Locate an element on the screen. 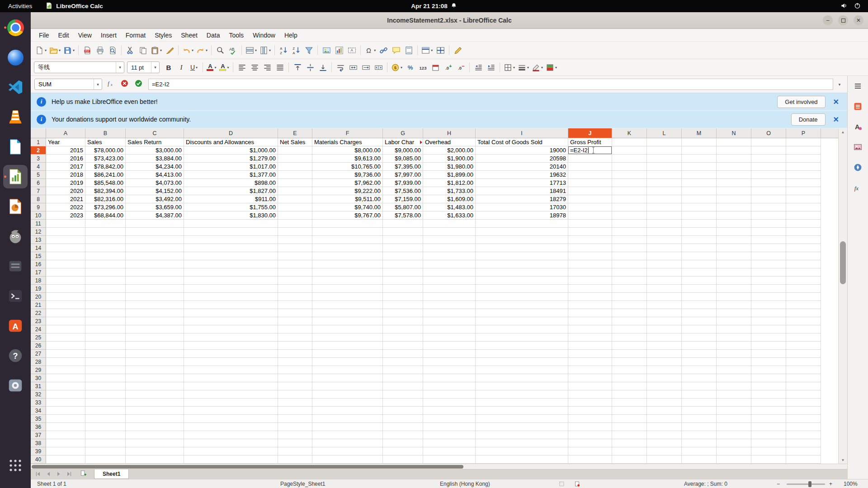 This screenshot has width=868, height=488. cell-E37 is located at coordinates (295, 435).